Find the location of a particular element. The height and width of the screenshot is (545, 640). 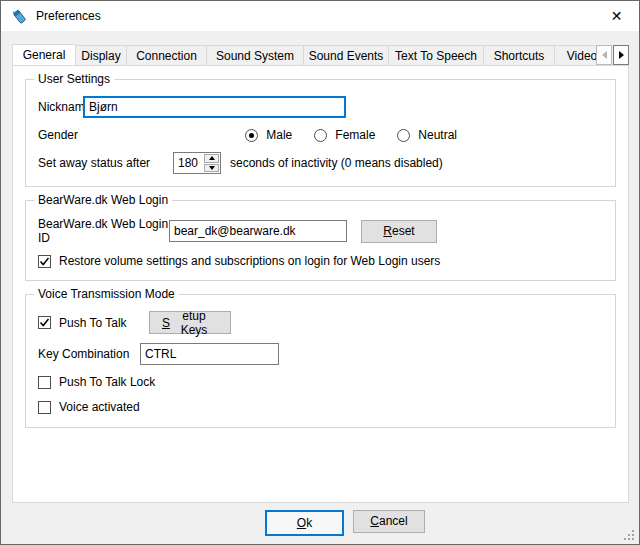

key-combination-label: Key Combination is located at coordinates (89, 354).